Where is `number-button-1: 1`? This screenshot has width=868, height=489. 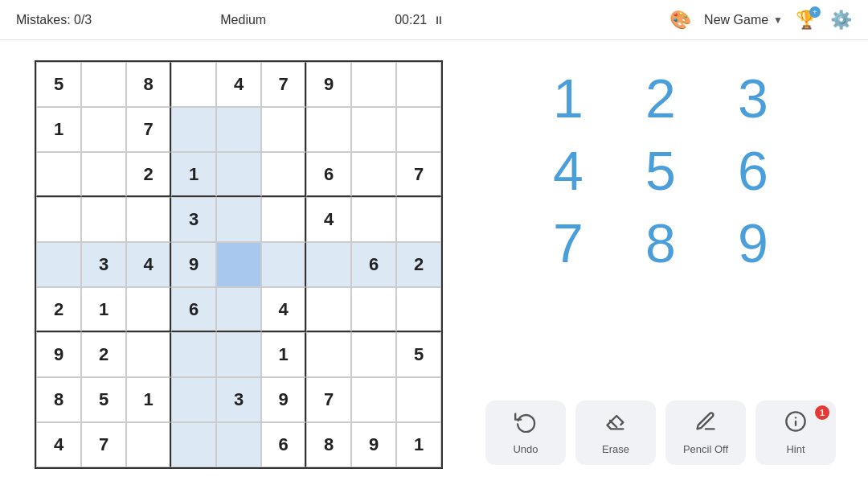 number-button-1: 1 is located at coordinates (568, 98).